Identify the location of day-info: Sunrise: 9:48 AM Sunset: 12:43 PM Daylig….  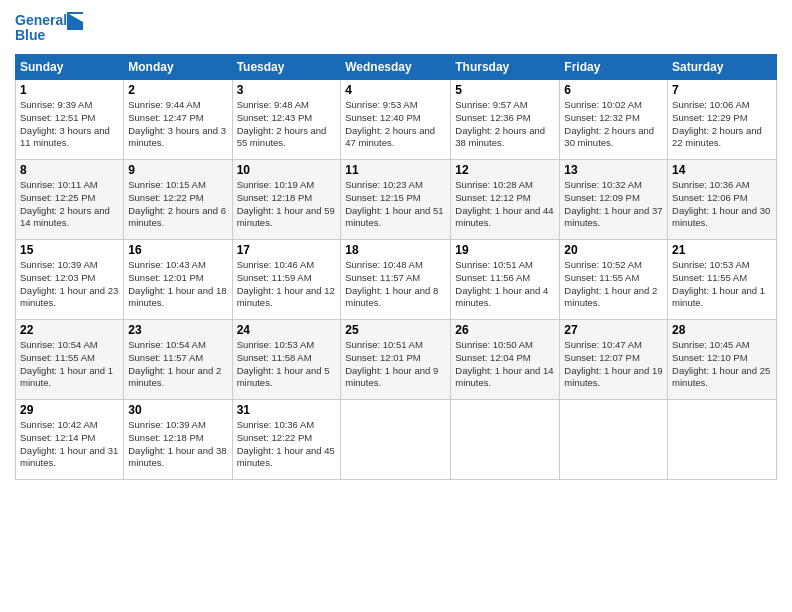
(287, 124).